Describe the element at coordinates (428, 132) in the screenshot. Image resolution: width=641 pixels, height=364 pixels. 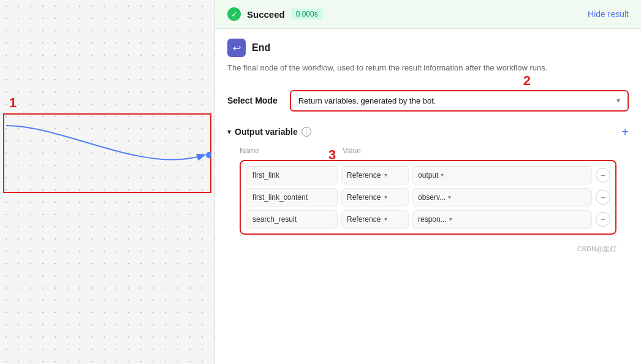
I see `output-header: ▾ Output variable i +` at that location.